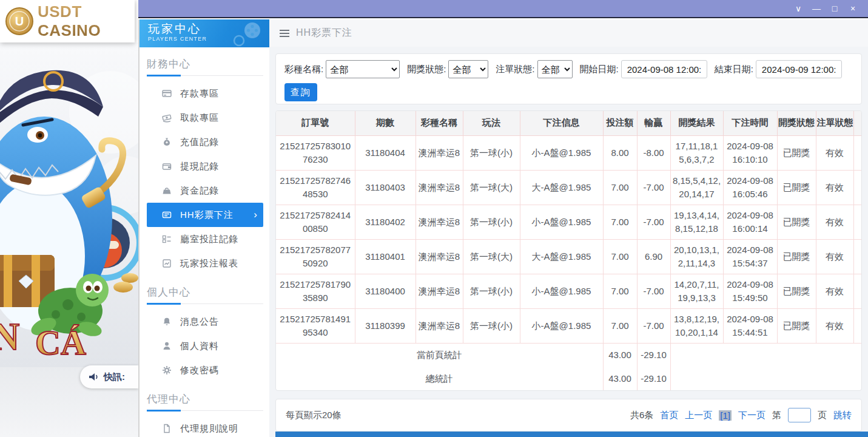 The height and width of the screenshot is (437, 868). Describe the element at coordinates (750, 291) in the screenshot. I see `table-cell: 2024-09-08 15:49:50` at that location.